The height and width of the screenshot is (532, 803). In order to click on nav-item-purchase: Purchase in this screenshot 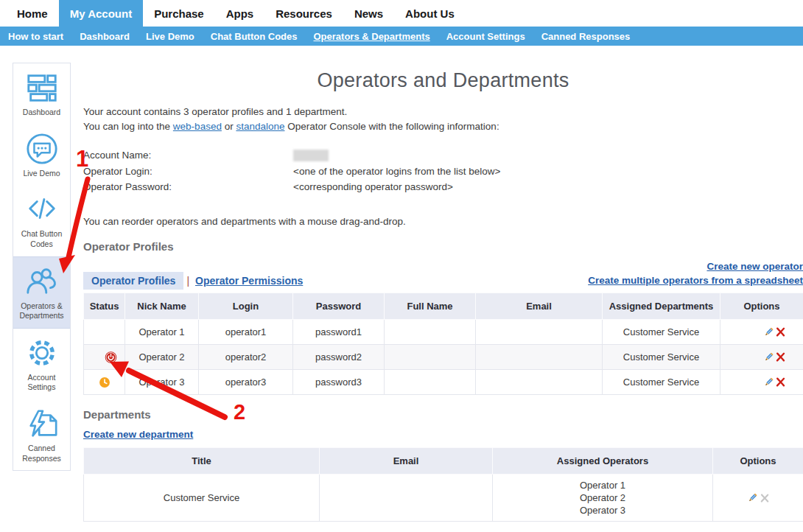, I will do `click(179, 13)`.